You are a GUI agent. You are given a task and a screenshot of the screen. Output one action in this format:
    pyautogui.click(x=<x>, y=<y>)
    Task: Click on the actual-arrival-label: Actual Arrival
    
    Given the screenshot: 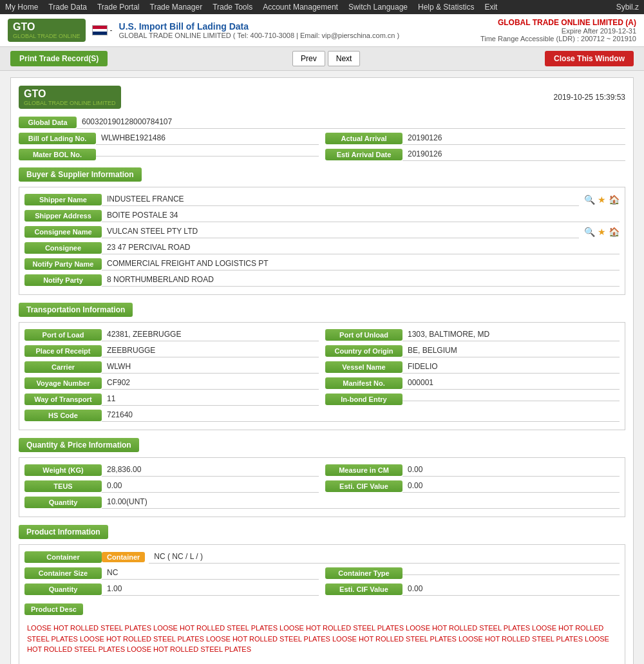 What is the action you would take?
    pyautogui.click(x=364, y=138)
    